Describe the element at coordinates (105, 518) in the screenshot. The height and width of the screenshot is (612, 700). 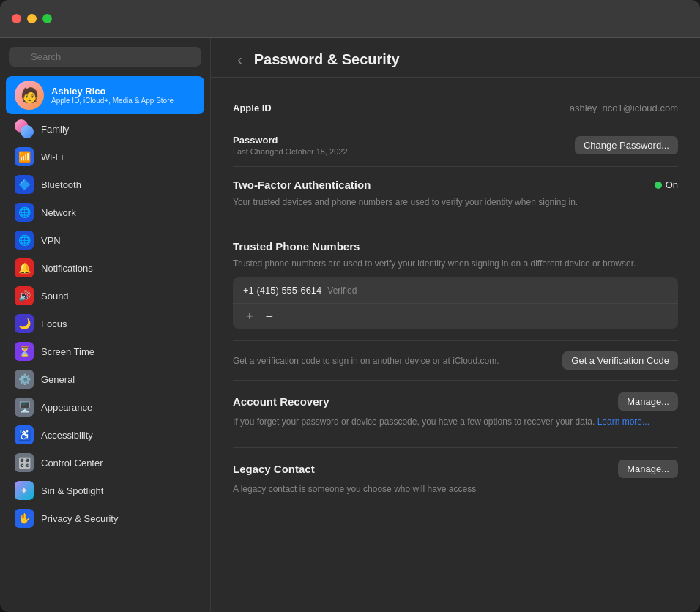
I see `sidebar-item-privacy: ✋ Privacy & Security` at that location.